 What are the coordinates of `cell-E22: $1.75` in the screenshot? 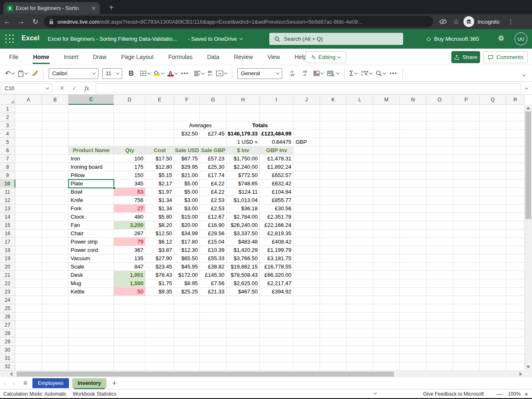 It's located at (160, 283).